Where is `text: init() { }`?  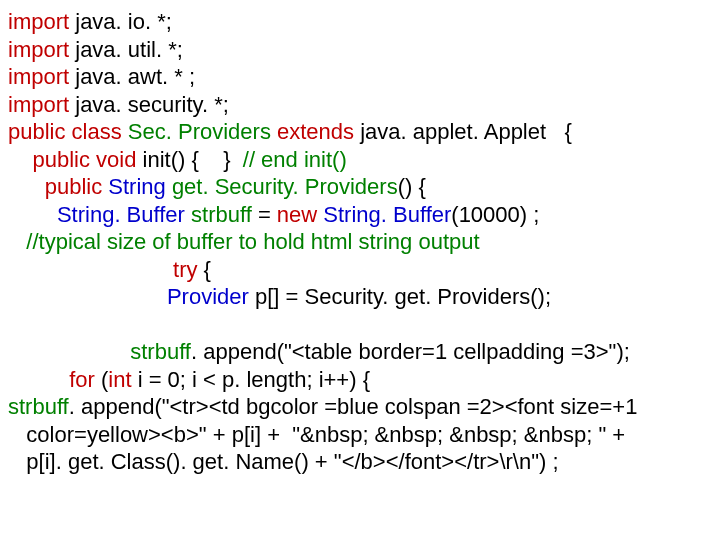
text: init() { } is located at coordinates (189, 160).